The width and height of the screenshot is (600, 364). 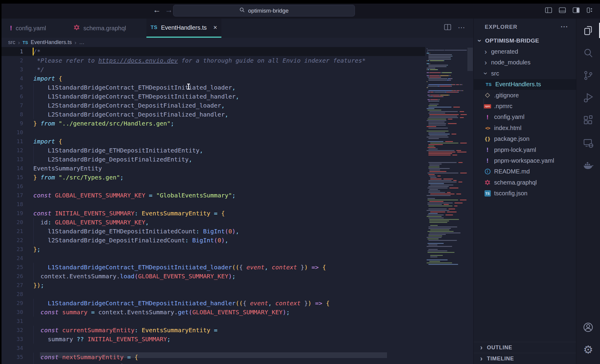 I want to click on code-line: 14EventsSummaryEntity, so click(x=213, y=168).